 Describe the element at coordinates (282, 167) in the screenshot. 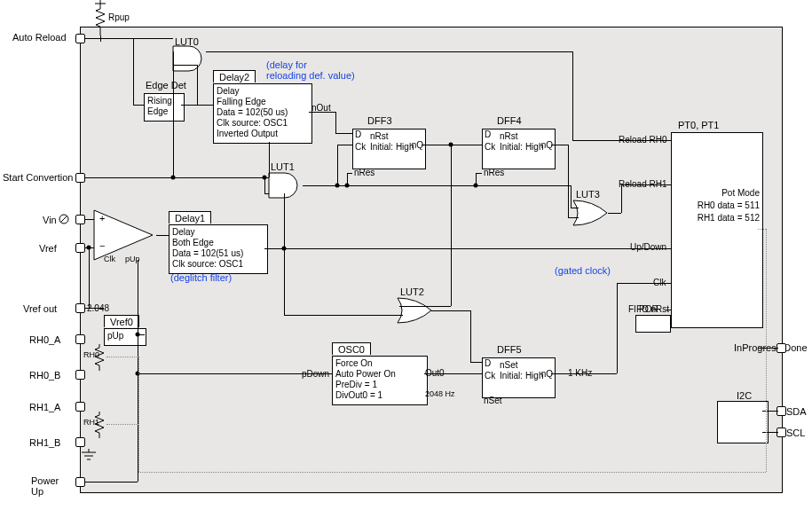

I see `lut1-label: LUT1` at that location.